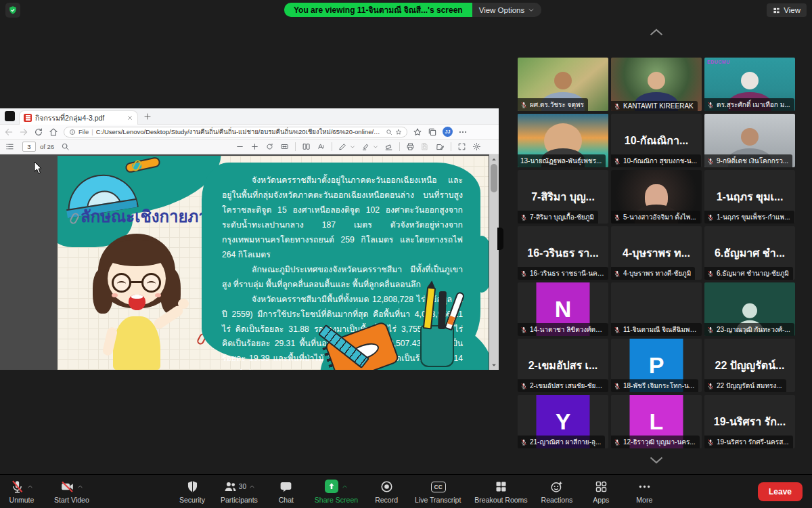  What do you see at coordinates (563, 141) in the screenshot?
I see `participant-tile: 13-นายณัฏฐพล-พันธุ์เพชร...` at bounding box center [563, 141].